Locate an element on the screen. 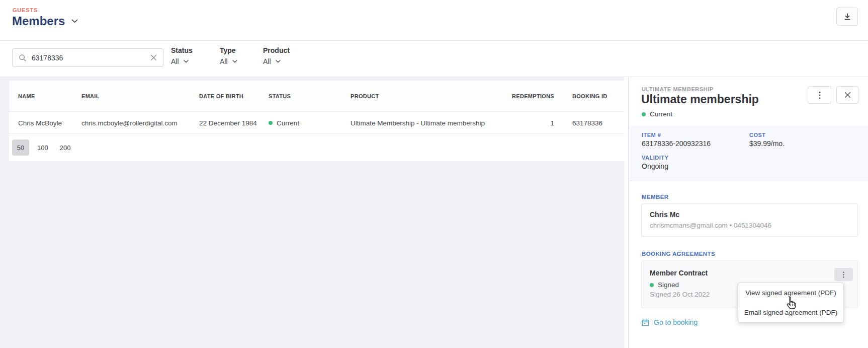 The height and width of the screenshot is (348, 868). column-header-status: STATUS is located at coordinates (280, 96).